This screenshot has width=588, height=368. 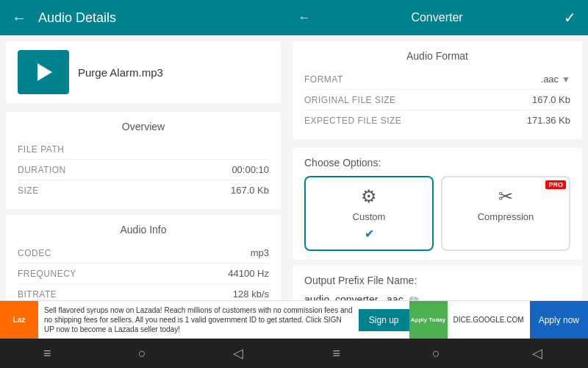 I want to click on duration-value: 00:00:10, so click(x=250, y=169).